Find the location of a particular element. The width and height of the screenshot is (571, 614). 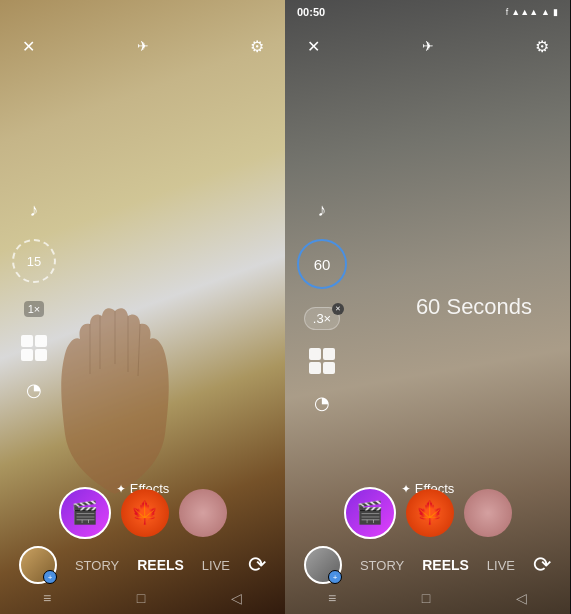

nav-story-left: STORY is located at coordinates (97, 566).